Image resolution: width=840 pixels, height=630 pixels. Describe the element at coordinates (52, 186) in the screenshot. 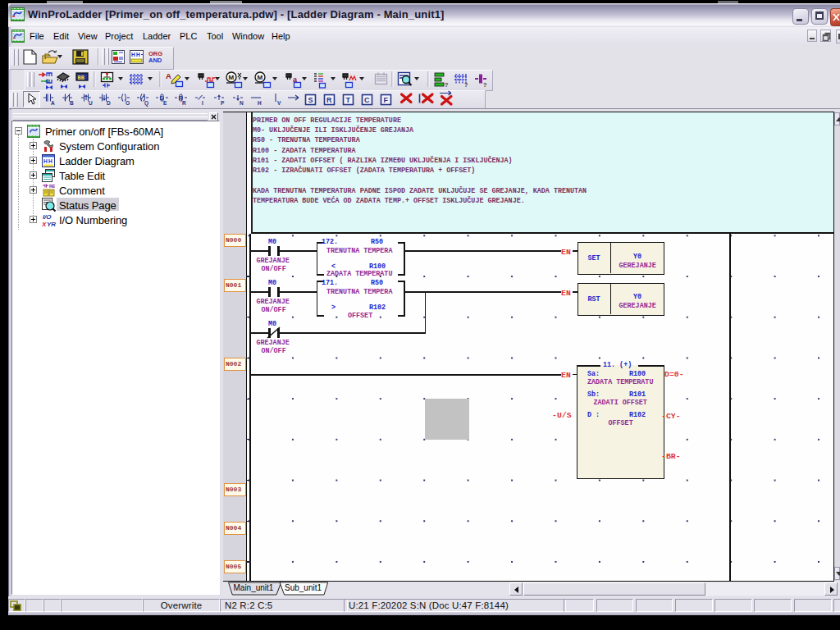

I see `svg-text: RET` at that location.